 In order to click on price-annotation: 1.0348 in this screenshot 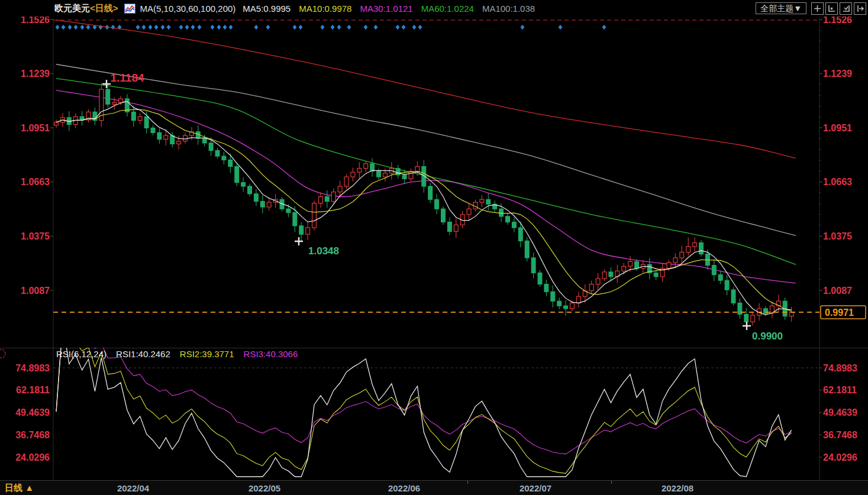, I will do `click(324, 251)`.